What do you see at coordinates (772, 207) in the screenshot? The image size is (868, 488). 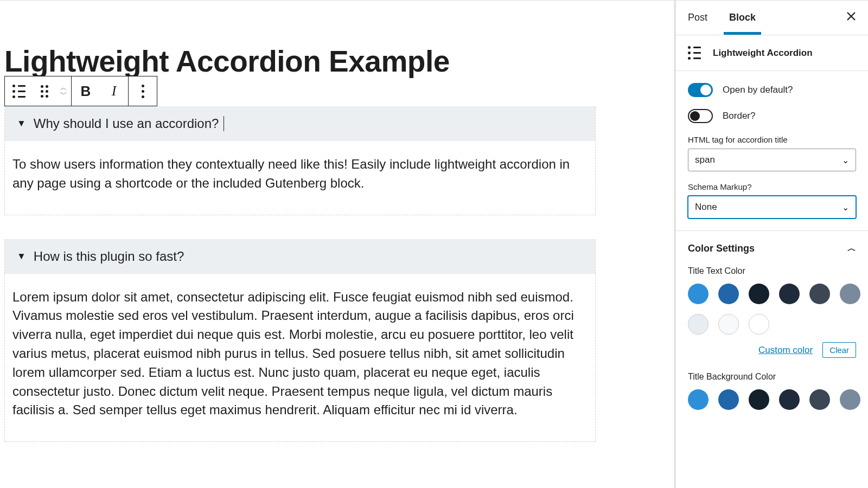 I see `schema-select: None ⌄` at bounding box center [772, 207].